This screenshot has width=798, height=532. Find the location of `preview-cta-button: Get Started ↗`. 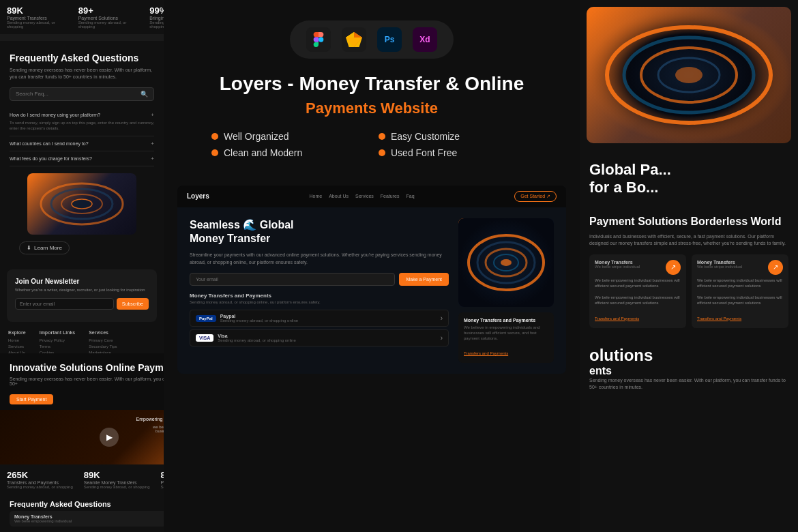

preview-cta-button: Get Started ↗ is located at coordinates (535, 196).